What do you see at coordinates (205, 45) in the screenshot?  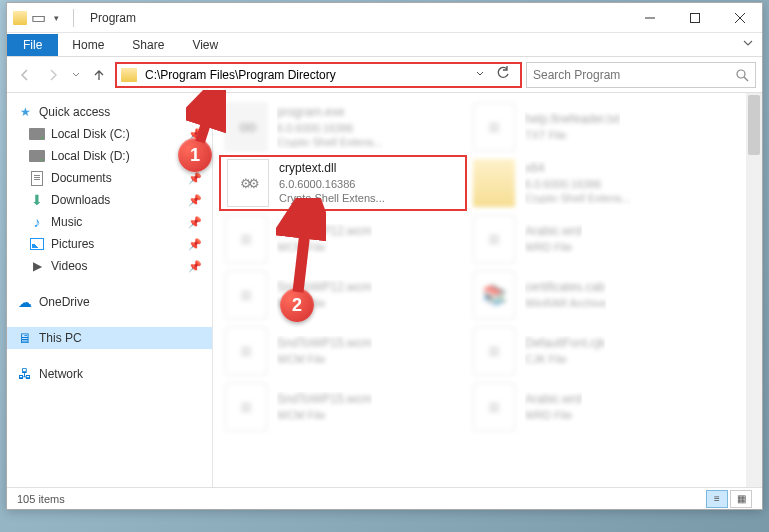 I see `tab-view: View` at bounding box center [205, 45].